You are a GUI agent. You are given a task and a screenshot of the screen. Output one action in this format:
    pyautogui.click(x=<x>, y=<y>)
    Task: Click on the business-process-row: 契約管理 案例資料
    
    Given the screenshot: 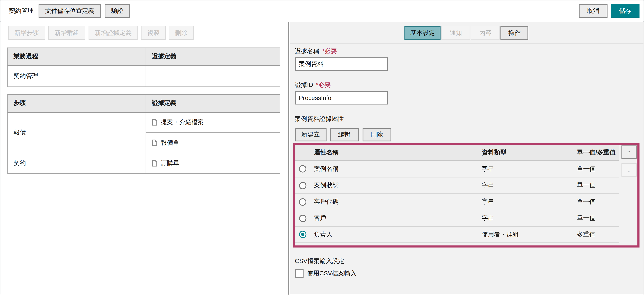 What is the action you would take?
    pyautogui.click(x=144, y=76)
    